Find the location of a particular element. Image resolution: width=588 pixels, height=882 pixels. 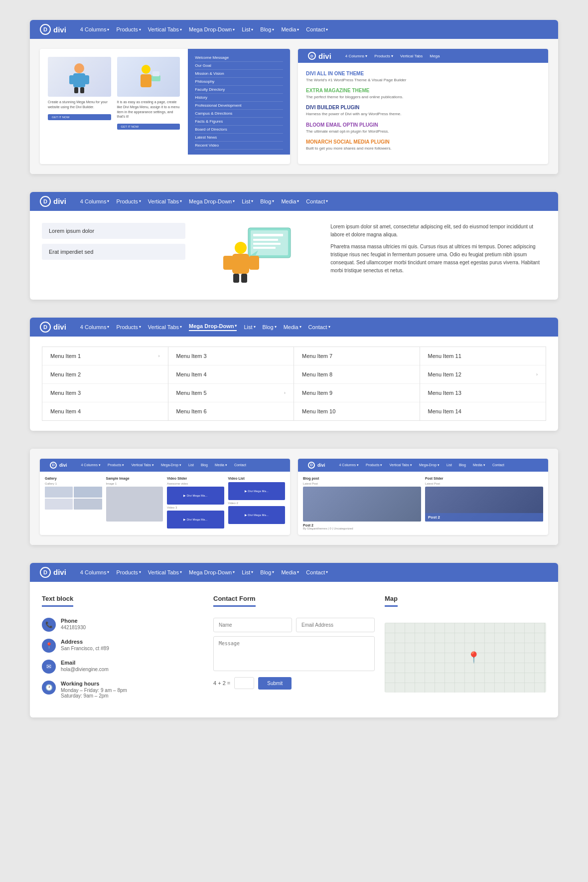

nav-blog-5: Blog ▾ is located at coordinates (267, 572).